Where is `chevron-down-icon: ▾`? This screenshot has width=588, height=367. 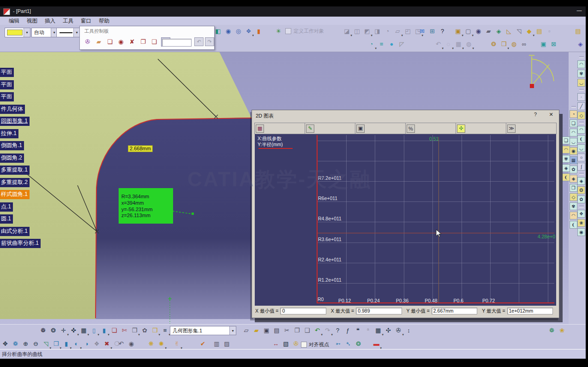
chevron-down-icon: ▾ is located at coordinates (27, 32).